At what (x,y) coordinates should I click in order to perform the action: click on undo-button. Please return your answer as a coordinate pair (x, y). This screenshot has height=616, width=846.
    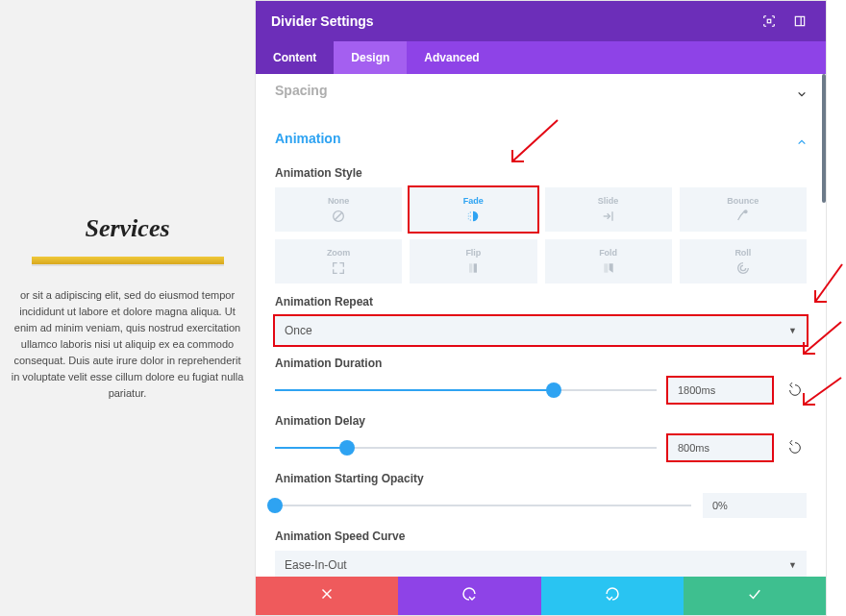
    Looking at the image, I should click on (469, 596).